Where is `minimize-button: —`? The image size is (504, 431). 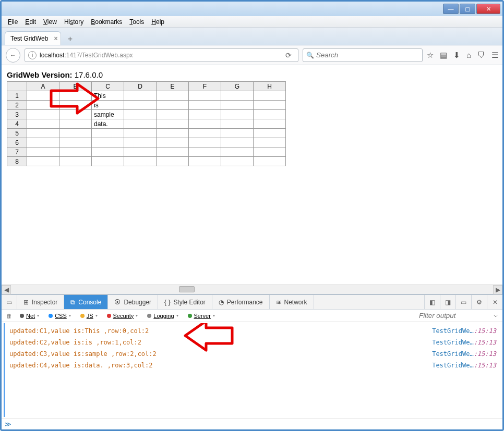
minimize-button: — is located at coordinates (451, 9).